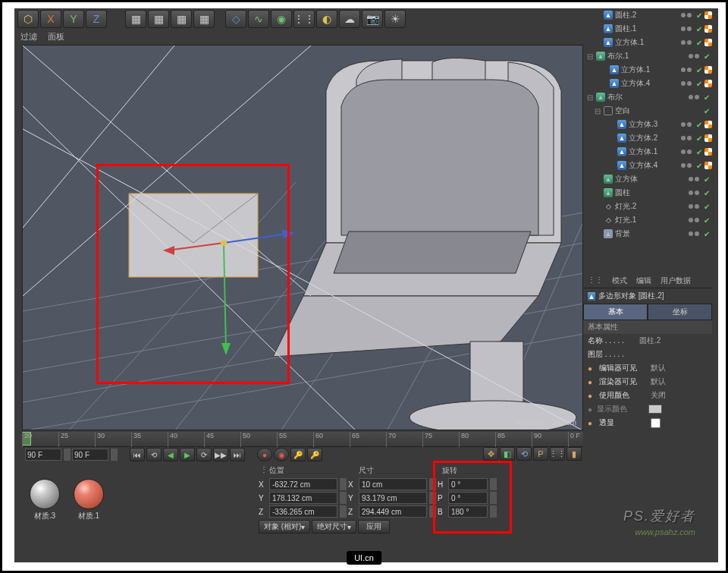 The height and width of the screenshot is (573, 728). What do you see at coordinates (658, 395) in the screenshot?
I see `usecolor-value: 关闭` at bounding box center [658, 395].